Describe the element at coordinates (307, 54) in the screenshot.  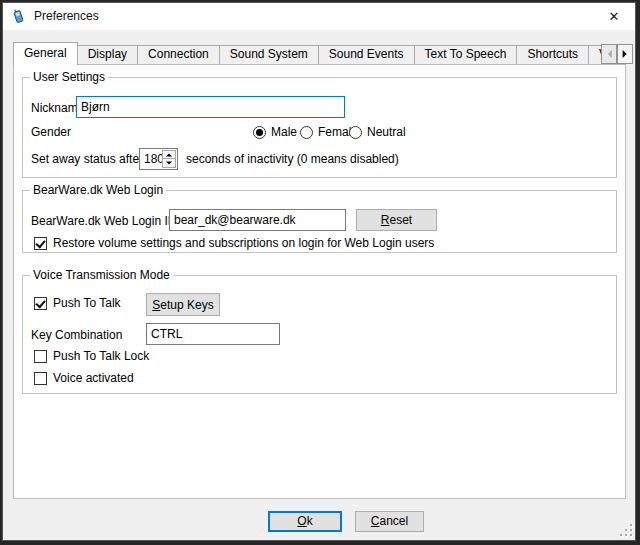
I see `tab-bar: GeneralDisplayConnectionSound SystemSoun…` at that location.